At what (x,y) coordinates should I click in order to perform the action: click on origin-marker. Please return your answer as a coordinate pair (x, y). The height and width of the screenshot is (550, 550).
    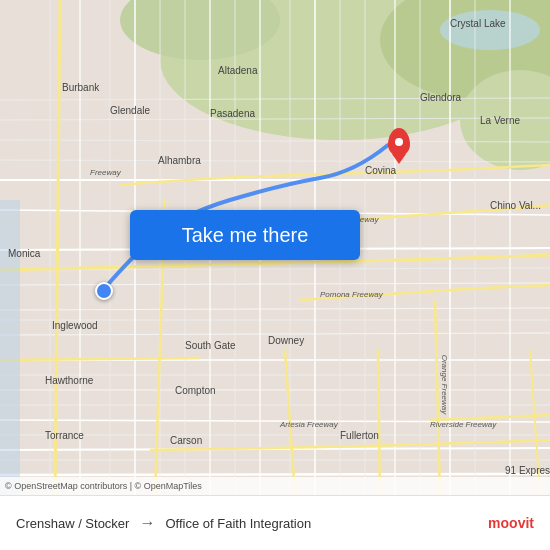
    Looking at the image, I should click on (104, 291).